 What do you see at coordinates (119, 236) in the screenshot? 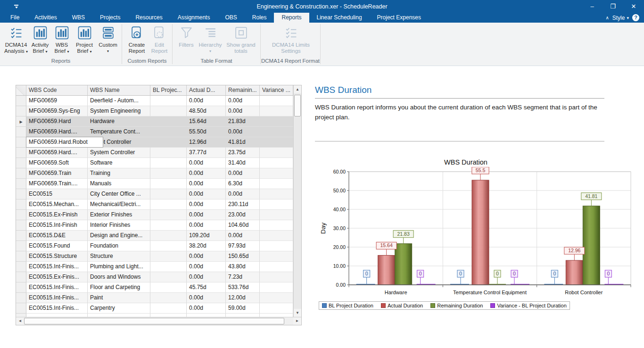
I see `table-cell: Design and Engine...` at bounding box center [119, 236].